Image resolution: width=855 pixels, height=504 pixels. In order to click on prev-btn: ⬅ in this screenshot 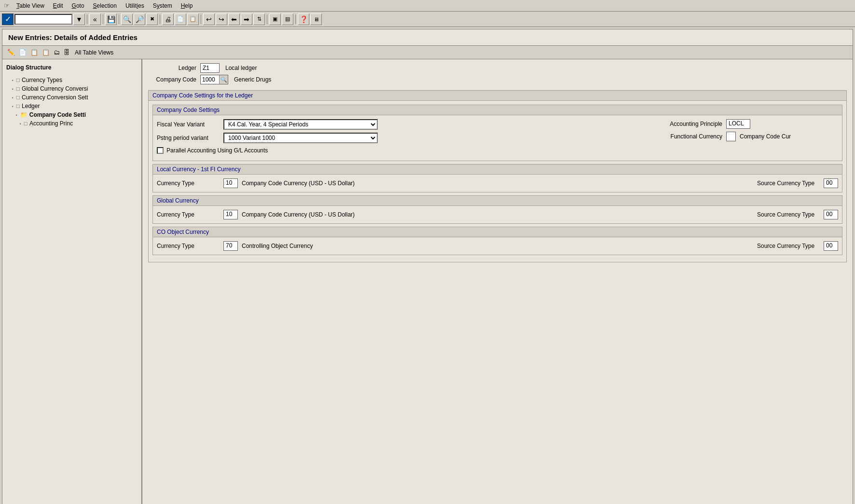, I will do `click(234, 19)`.